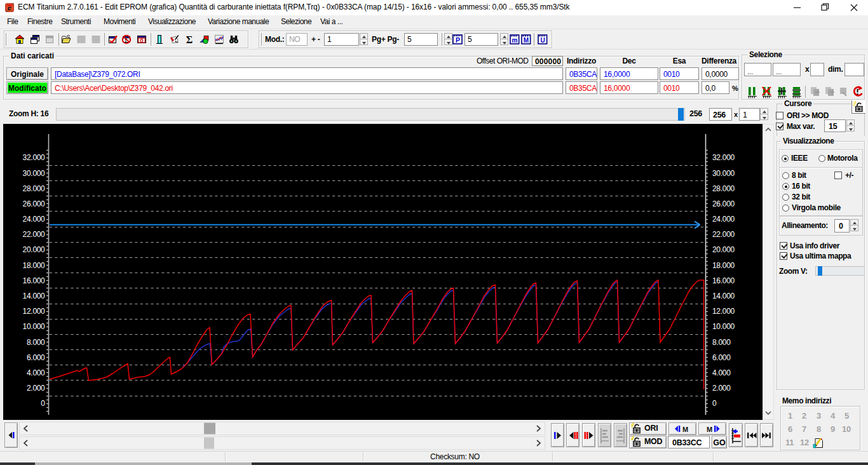 The width and height of the screenshot is (868, 465). I want to click on svg-text: m, so click(515, 41).